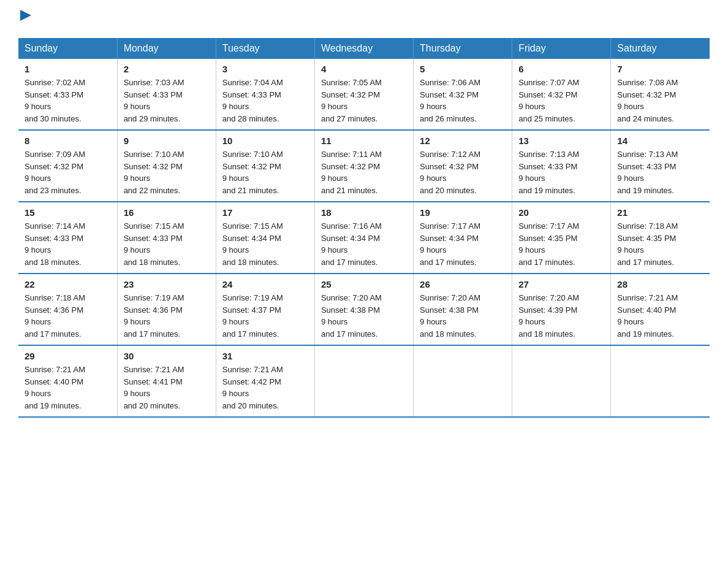 The width and height of the screenshot is (728, 563). I want to click on sunrise-line: Sunrise: 7:14 AM, so click(67, 226).